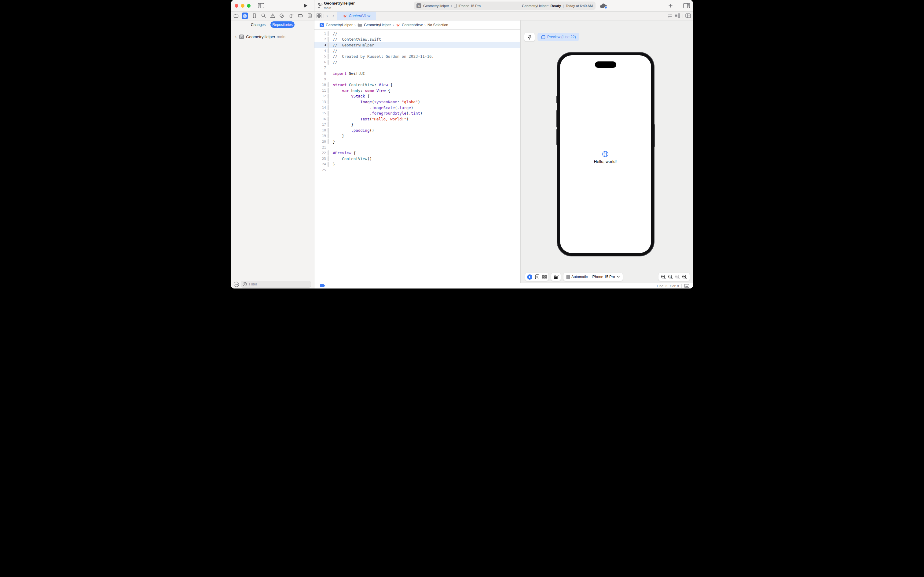 Image resolution: width=924 pixels, height=577 pixels. What do you see at coordinates (320, 113) in the screenshot?
I see `line-number: 15` at bounding box center [320, 113].